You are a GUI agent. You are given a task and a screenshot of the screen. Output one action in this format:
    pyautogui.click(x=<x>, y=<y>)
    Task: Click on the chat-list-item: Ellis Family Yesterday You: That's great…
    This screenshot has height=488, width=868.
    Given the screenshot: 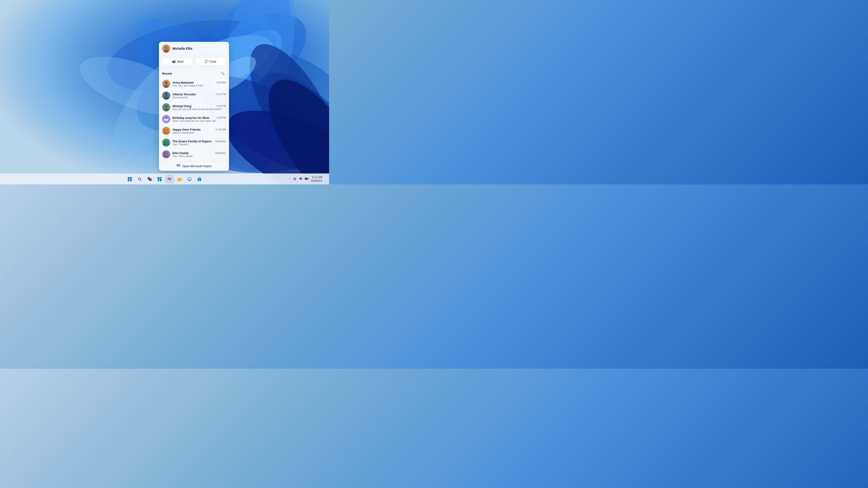 What is the action you would take?
    pyautogui.click(x=194, y=154)
    